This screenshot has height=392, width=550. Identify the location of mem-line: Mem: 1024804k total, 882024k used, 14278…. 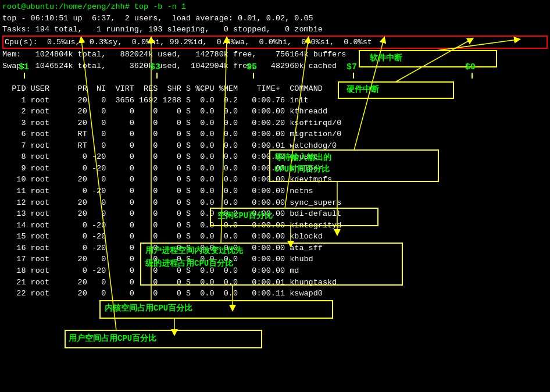
(275, 55).